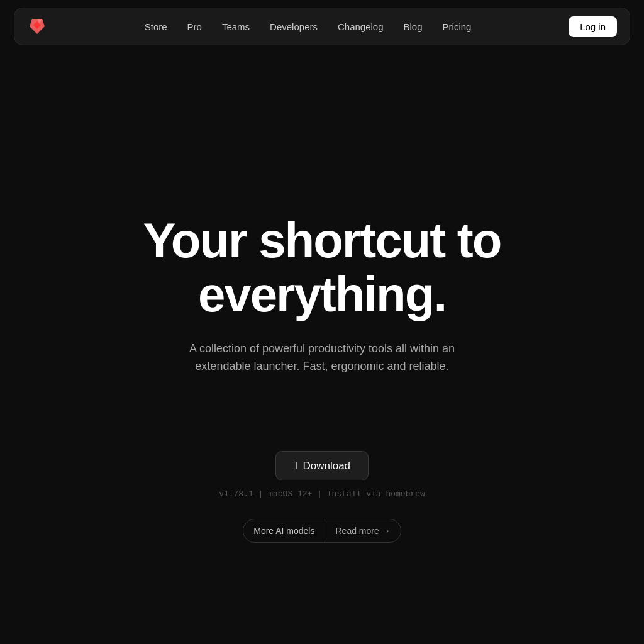  Describe the element at coordinates (386, 531) in the screenshot. I see `arrow-icon: →` at that location.